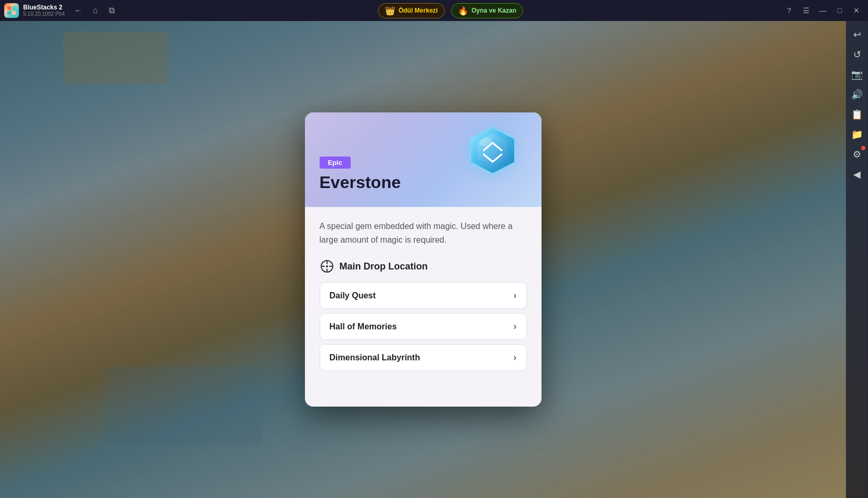 This screenshot has height=498, width=868. What do you see at coordinates (95, 11) in the screenshot?
I see `nav-controls: ← ⌂ ⧉` at bounding box center [95, 11].